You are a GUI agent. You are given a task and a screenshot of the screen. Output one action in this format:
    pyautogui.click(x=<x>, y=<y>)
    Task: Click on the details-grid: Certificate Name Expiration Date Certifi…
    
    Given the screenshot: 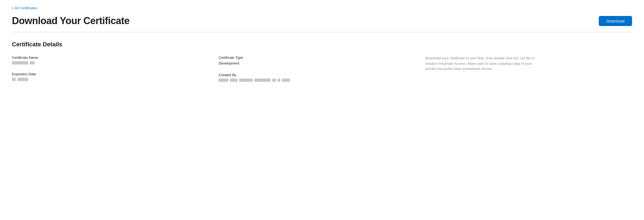 What is the action you would take?
    pyautogui.click(x=322, y=73)
    